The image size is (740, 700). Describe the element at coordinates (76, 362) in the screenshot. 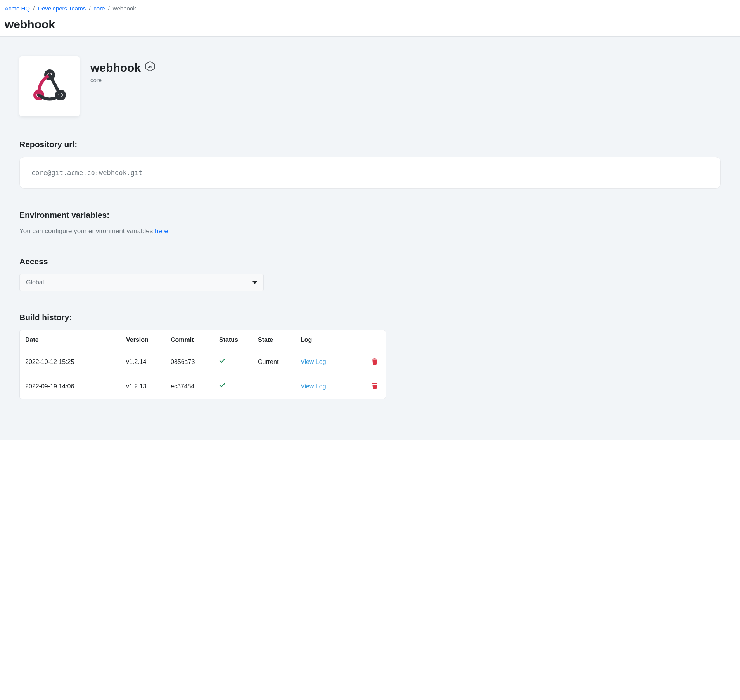

I see `cell-date: 2022-10-12 15:25` at that location.